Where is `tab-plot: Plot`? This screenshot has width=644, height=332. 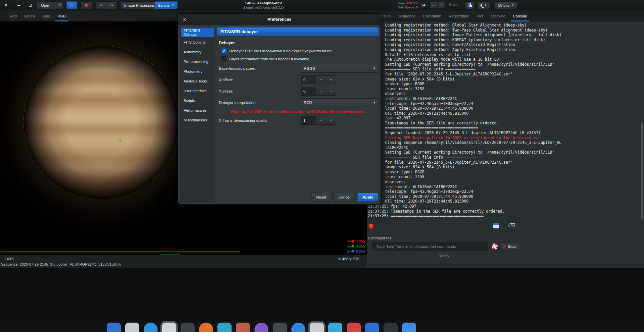
tab-plot: Plot is located at coordinates (480, 16).